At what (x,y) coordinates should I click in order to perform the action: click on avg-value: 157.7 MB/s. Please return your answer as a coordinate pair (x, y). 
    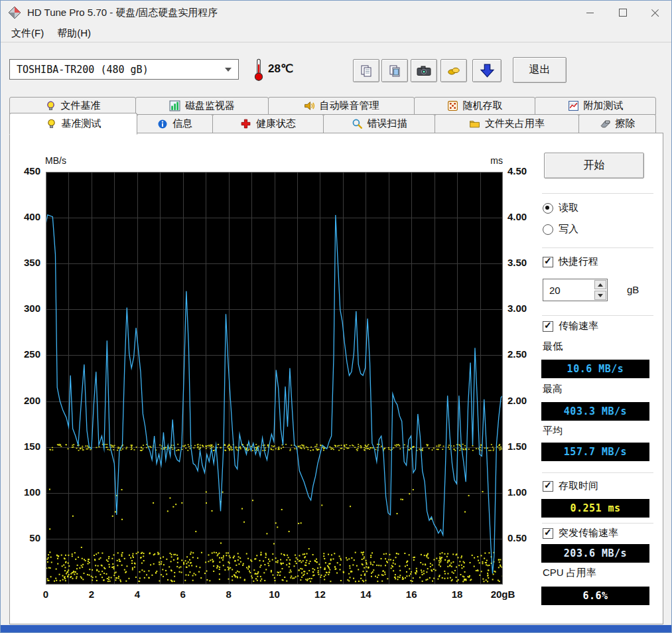
    Looking at the image, I should click on (596, 452).